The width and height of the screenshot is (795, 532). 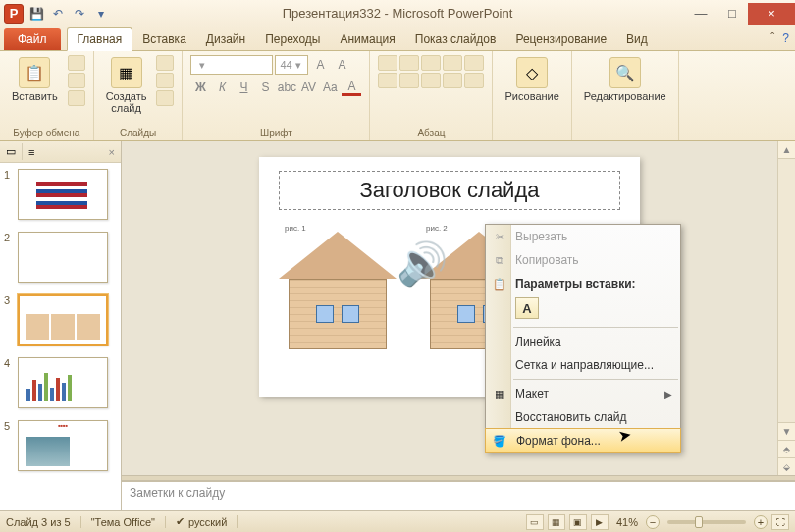 What do you see at coordinates (761, 522) in the screenshot?
I see `zoom-in-button: +` at bounding box center [761, 522].